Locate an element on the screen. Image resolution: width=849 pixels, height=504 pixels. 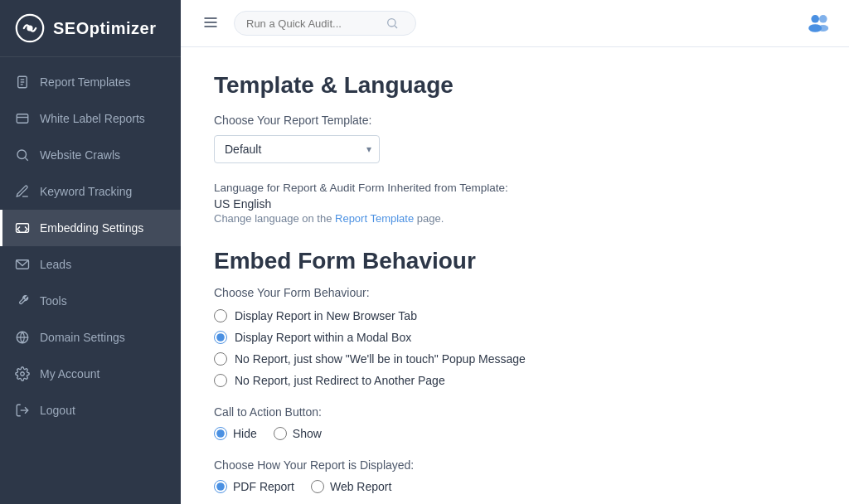
template-select-wrapper: Default Template 1 Template 2 ▾ is located at coordinates (297, 149).